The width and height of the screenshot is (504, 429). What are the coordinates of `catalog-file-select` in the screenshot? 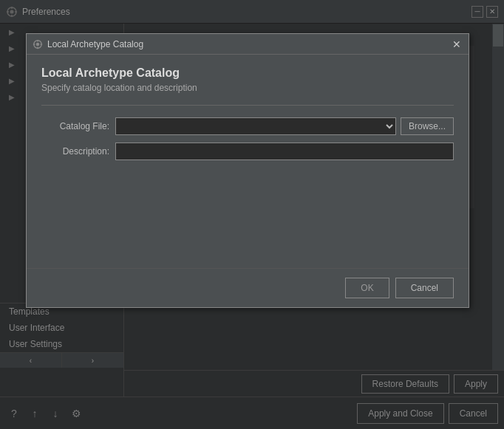 It's located at (256, 126).